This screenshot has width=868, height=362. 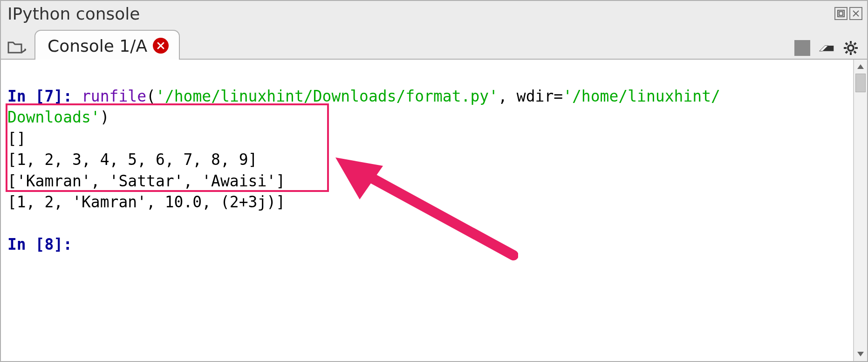 What do you see at coordinates (434, 13) in the screenshot?
I see `pane-titlebar: IPython console` at bounding box center [434, 13].